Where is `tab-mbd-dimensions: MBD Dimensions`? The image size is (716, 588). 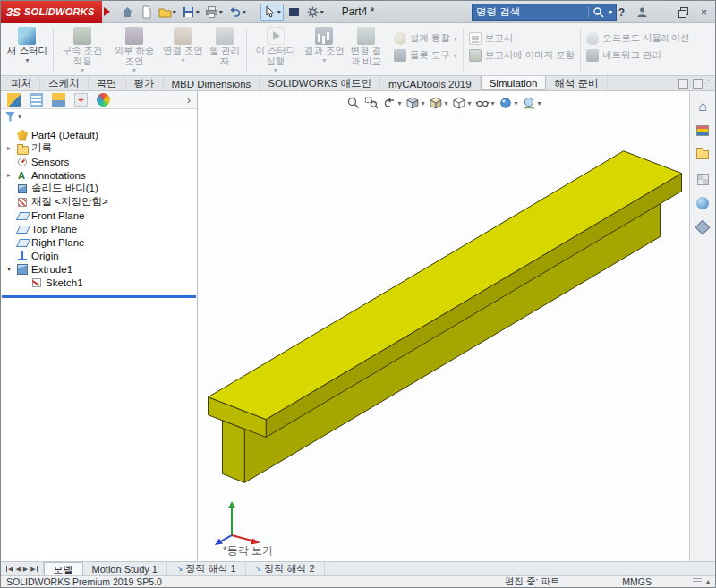 tab-mbd-dimensions: MBD Dimensions is located at coordinates (212, 83).